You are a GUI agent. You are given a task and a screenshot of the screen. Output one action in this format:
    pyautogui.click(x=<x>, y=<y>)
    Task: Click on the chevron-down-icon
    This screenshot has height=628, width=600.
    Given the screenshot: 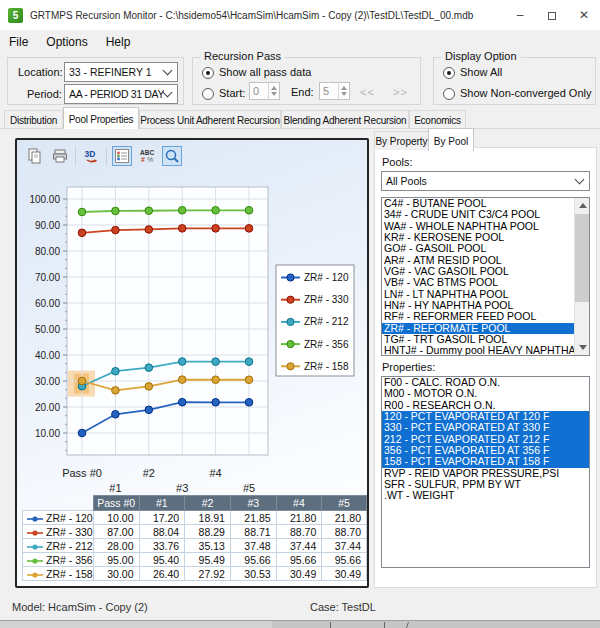 What is the action you would take?
    pyautogui.click(x=580, y=180)
    